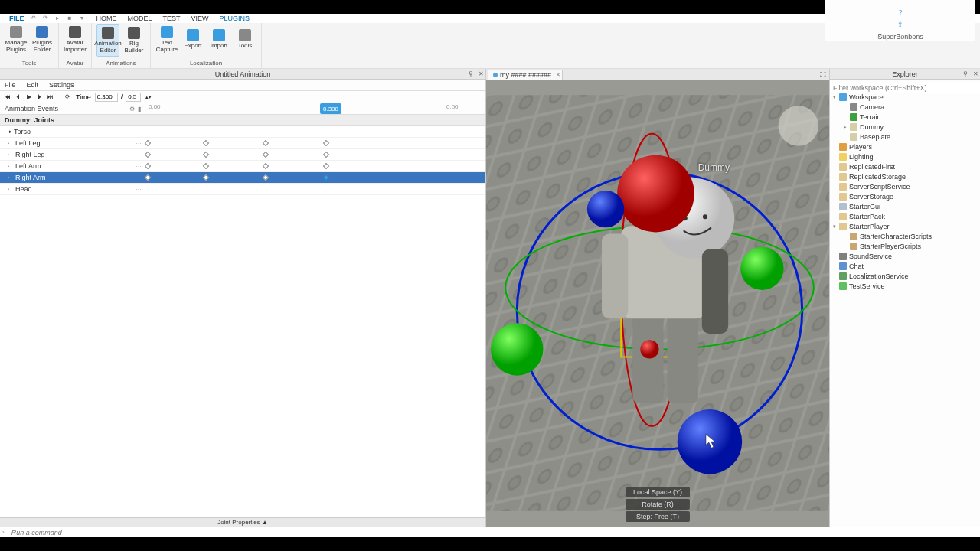  I want to click on import-button: Import, so click(219, 40).